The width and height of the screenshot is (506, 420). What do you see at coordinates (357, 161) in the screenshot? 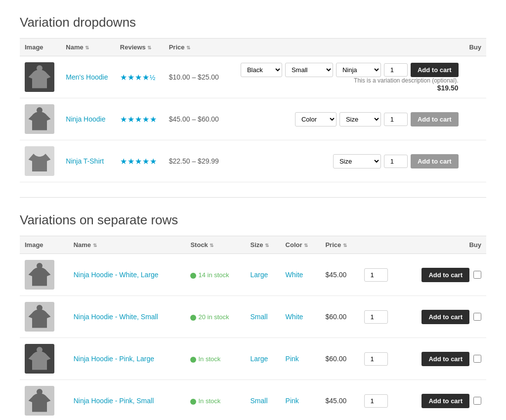
I see `size-select: Size Small Medium Large` at bounding box center [357, 161].